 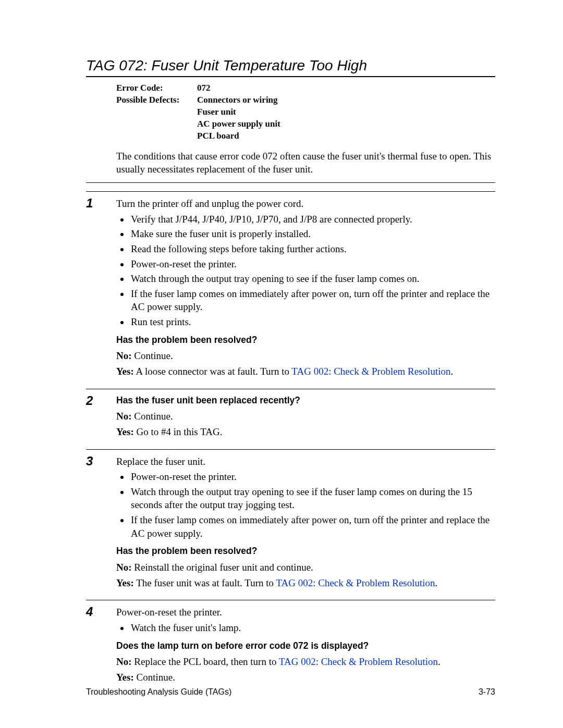 I want to click on intro-text: The conditions that cause error code 072…, so click(x=305, y=163).